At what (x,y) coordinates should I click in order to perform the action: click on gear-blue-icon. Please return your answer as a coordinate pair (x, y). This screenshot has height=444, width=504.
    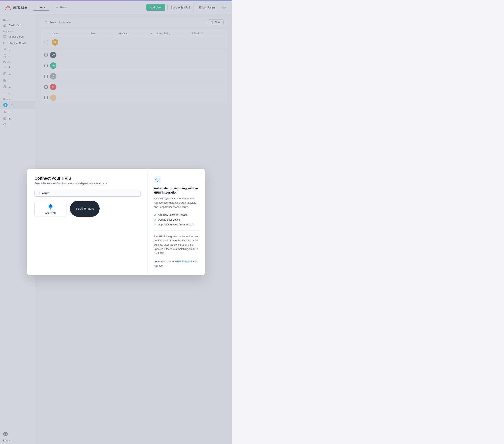
    Looking at the image, I should click on (157, 180).